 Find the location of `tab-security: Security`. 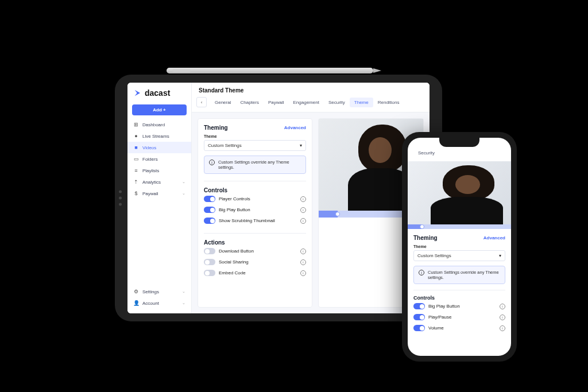

tab-security: Security is located at coordinates (336, 102).